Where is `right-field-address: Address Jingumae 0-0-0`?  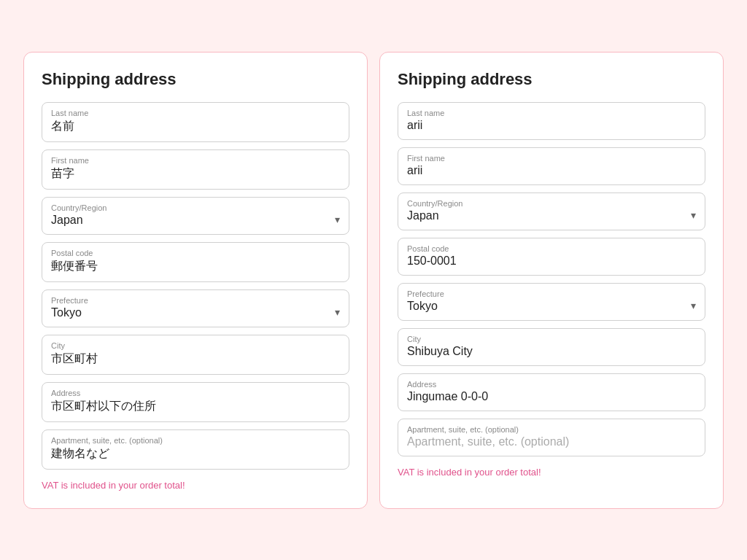
right-field-address: Address Jingumae 0-0-0 is located at coordinates (551, 392).